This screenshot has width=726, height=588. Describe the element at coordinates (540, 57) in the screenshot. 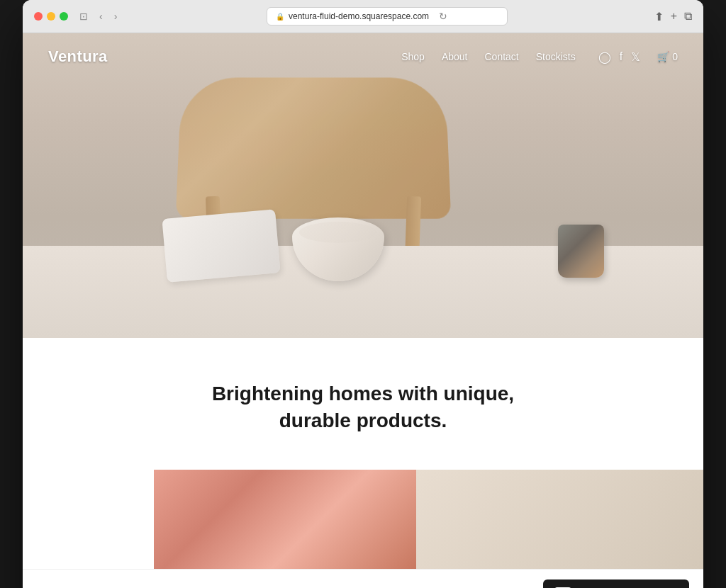

I see `site-nav: Shop About Contact Stockists ◯ f 𝕏 🛒 0` at that location.